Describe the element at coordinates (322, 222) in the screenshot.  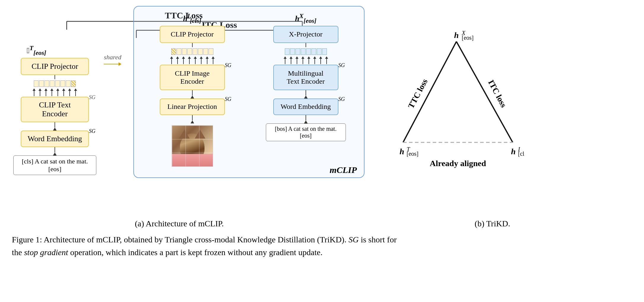
I see `caption-row: (a) Architecture of mCLIP. (b) TriKD.` at that location.